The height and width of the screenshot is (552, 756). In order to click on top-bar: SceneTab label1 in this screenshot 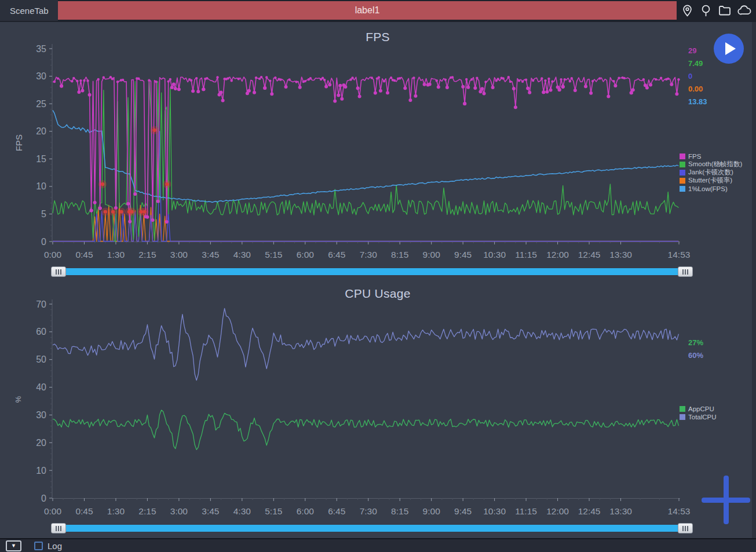, I will do `click(378, 10)`.